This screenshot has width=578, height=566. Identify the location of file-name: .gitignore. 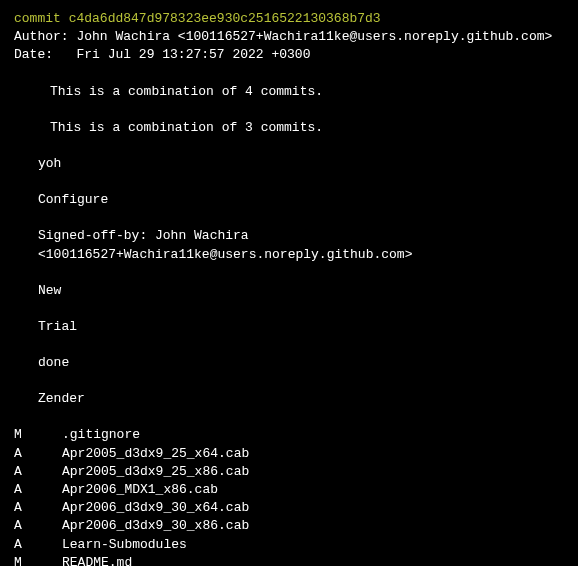
(313, 435).